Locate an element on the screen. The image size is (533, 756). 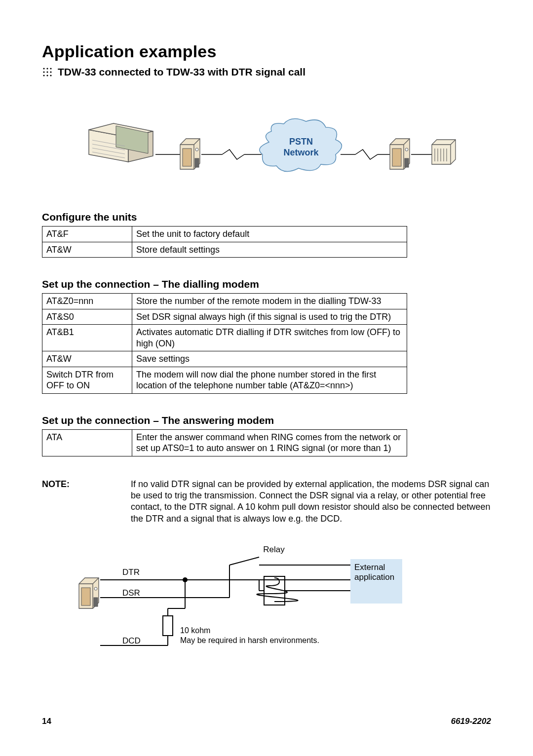
page-number: 14 is located at coordinates (46, 721).